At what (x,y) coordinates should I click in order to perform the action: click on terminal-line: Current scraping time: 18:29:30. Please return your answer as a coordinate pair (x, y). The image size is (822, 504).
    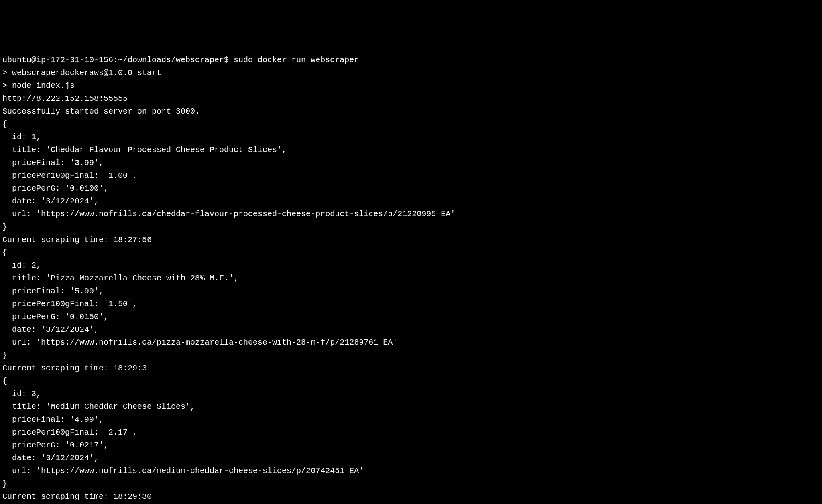
    Looking at the image, I should click on (411, 497).